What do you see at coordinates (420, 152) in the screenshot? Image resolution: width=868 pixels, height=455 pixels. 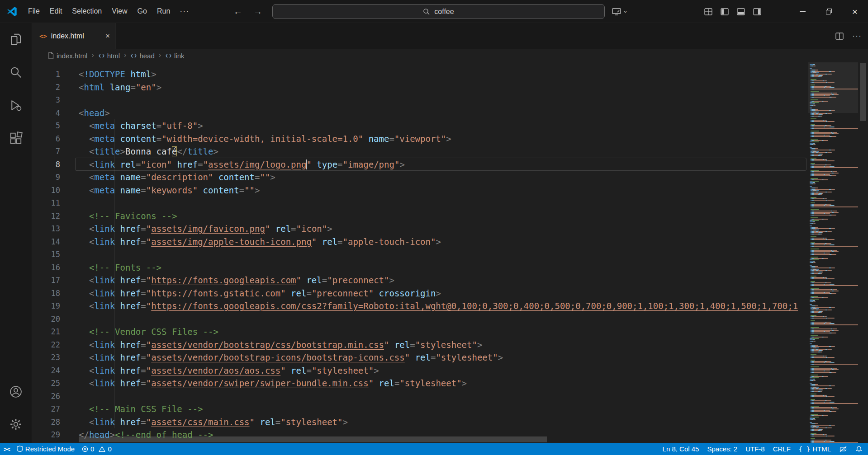 I see `code-line: 7 <title>Bonna café</title>` at bounding box center [420, 152].